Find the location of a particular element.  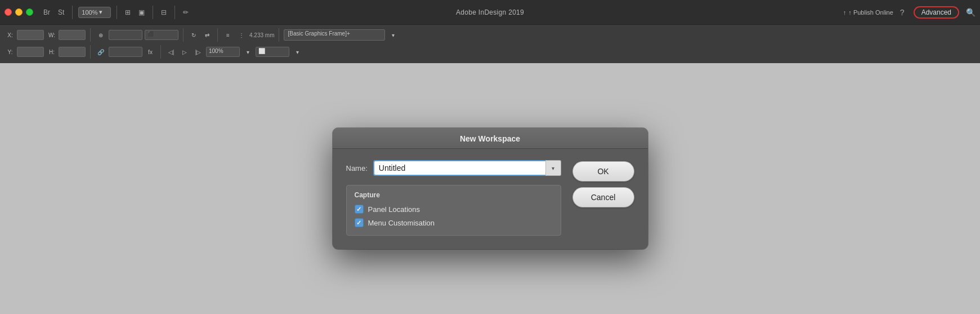

swatch-options-icon: ▾ is located at coordinates (297, 52).